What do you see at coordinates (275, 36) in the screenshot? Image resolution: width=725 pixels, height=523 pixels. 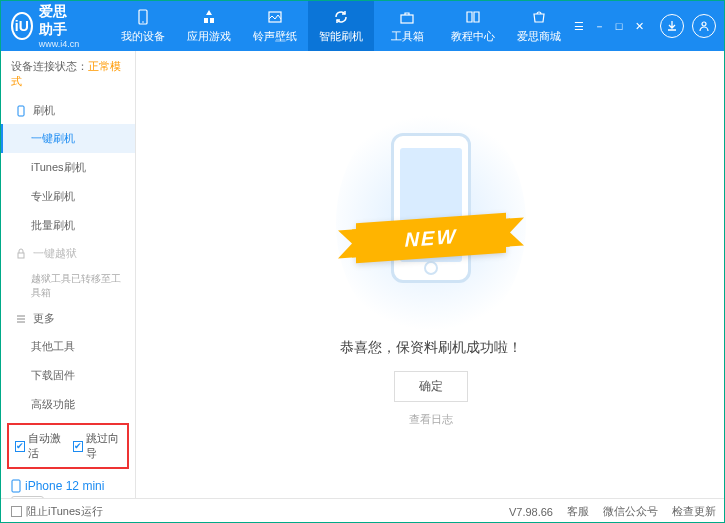 I see `nav-label: 铃声壁纸` at bounding box center [275, 36].